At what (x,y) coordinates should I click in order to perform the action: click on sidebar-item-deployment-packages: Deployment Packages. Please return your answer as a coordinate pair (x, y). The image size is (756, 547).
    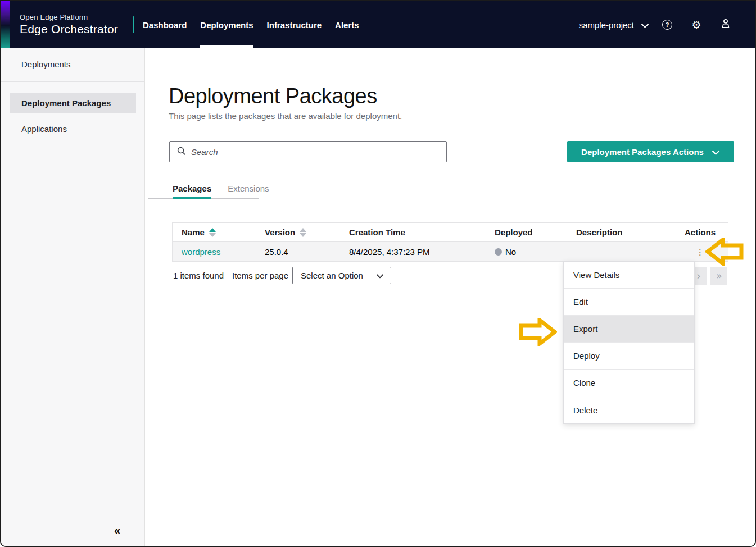
    Looking at the image, I should click on (73, 103).